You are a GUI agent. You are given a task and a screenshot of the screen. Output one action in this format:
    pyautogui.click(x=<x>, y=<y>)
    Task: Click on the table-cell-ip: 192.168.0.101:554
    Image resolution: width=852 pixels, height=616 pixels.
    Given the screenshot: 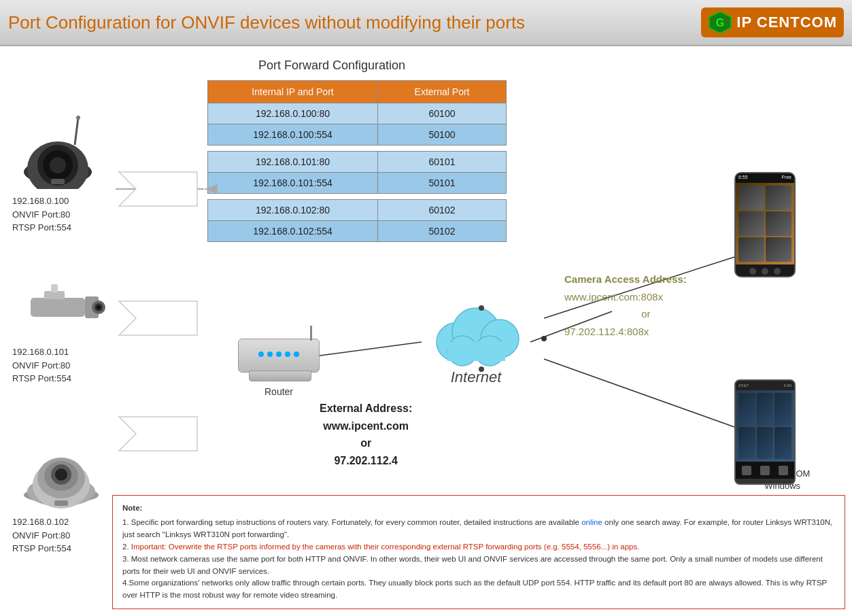 What is the action you would take?
    pyautogui.click(x=293, y=184)
    